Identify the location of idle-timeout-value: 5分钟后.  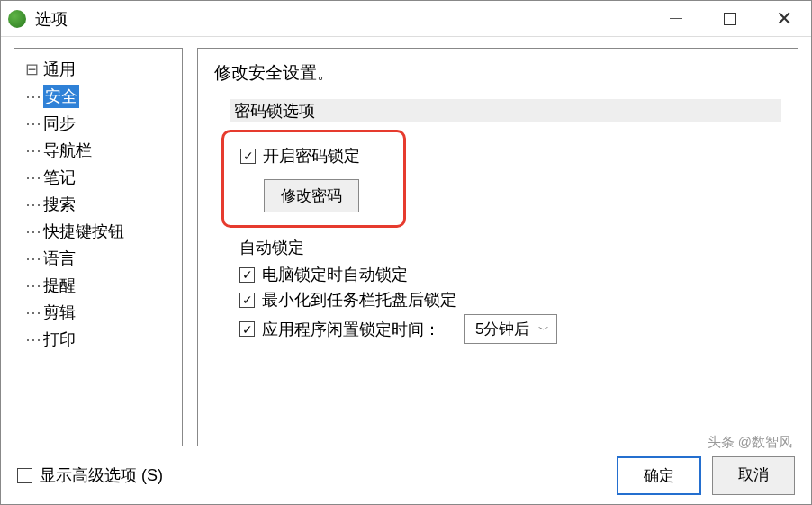
(502, 329).